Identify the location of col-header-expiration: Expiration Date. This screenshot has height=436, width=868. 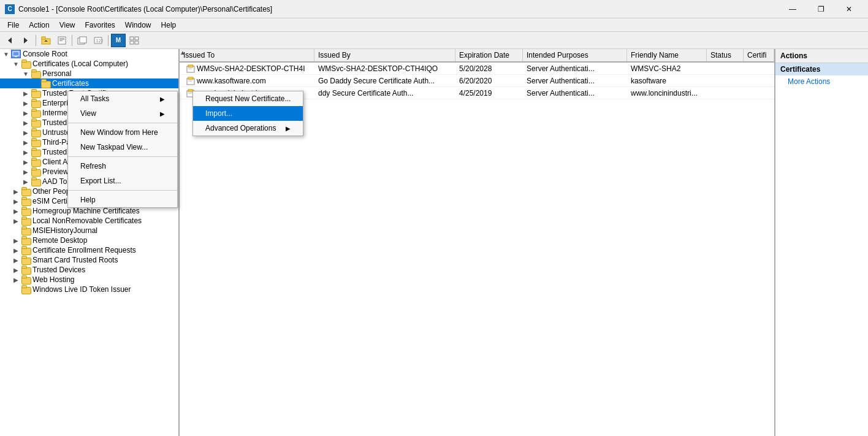
(489, 55).